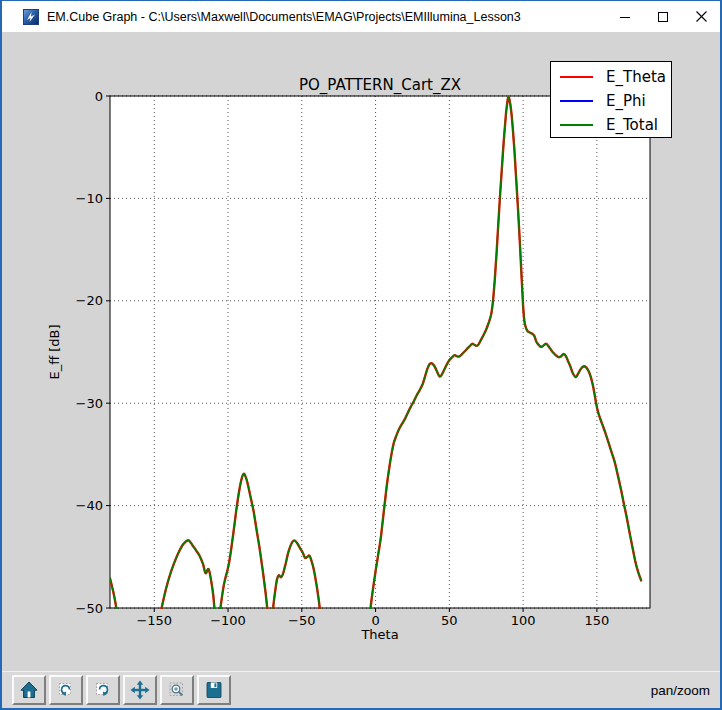  I want to click on forward-button, so click(103, 690).